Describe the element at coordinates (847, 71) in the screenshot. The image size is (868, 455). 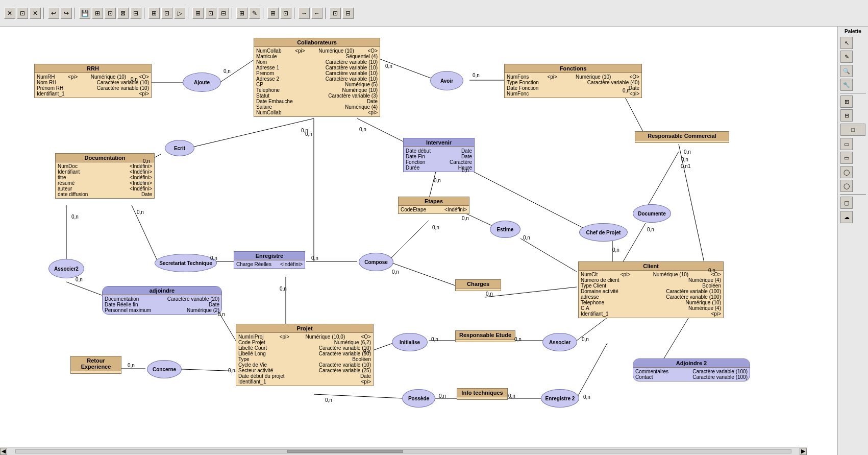
I see `palette-zoom: 🔍` at that location.